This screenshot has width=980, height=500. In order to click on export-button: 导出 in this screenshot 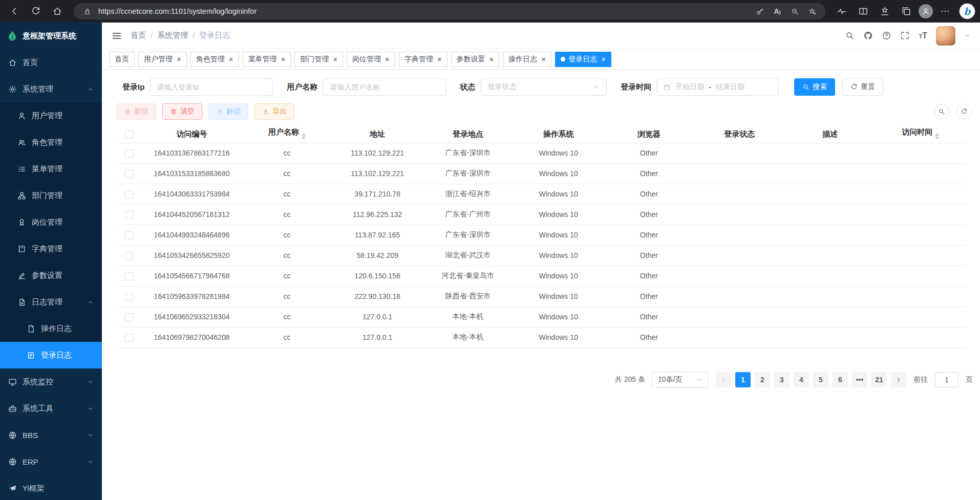, I will do `click(274, 112)`.